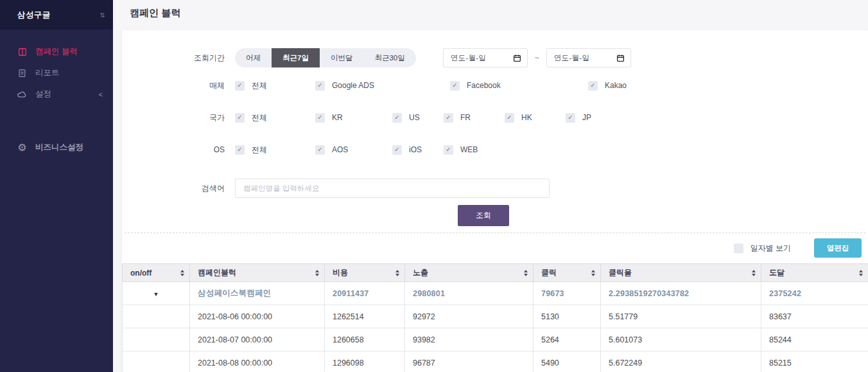  I want to click on cell-impressions: 92972, so click(469, 317).